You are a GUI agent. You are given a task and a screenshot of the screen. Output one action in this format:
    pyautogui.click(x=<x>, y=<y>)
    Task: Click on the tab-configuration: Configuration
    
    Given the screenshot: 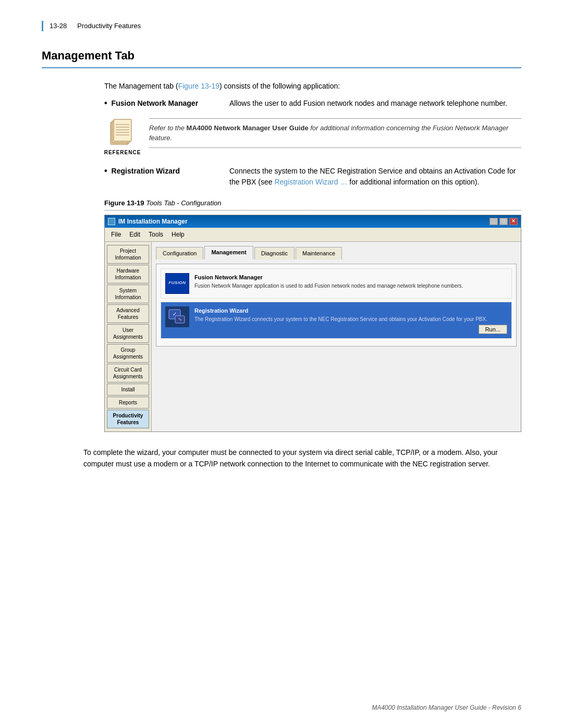 What is the action you would take?
    pyautogui.click(x=179, y=253)
    